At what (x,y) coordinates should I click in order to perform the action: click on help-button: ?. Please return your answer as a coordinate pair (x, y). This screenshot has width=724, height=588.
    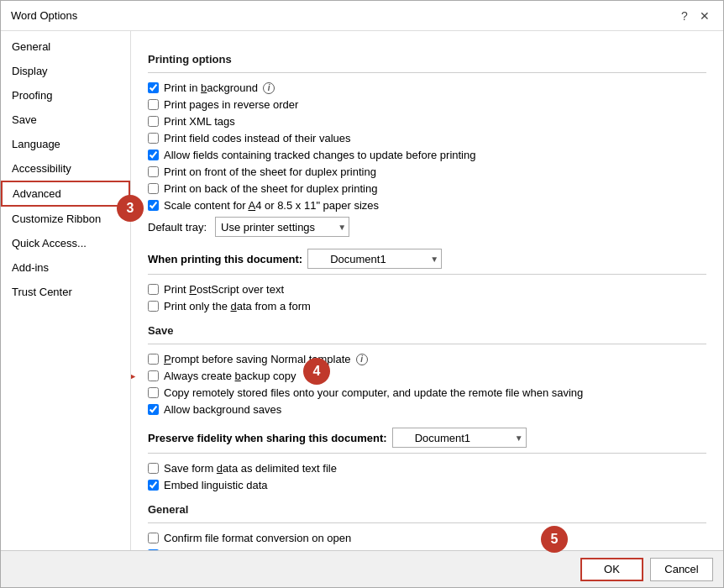
    Looking at the image, I should click on (685, 16).